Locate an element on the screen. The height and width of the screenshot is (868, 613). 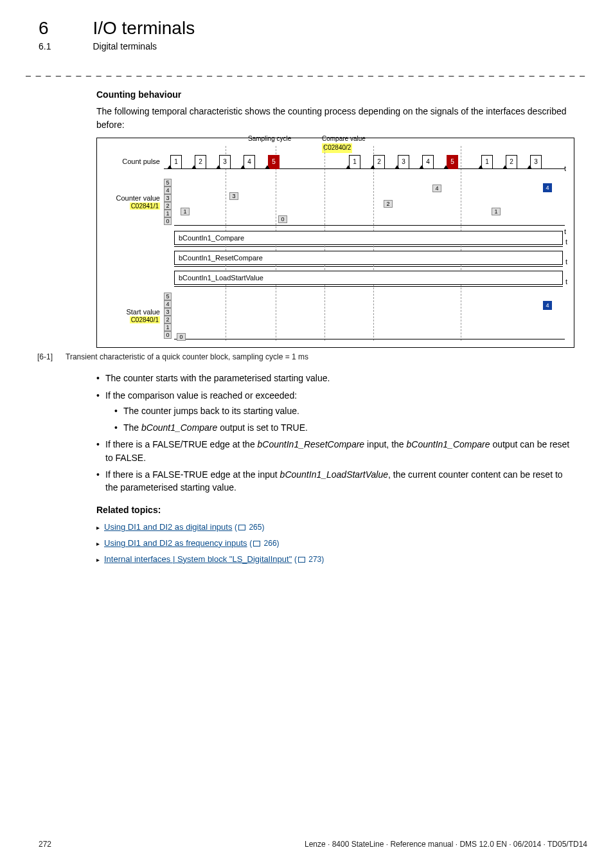
page-number: 272 is located at coordinates (45, 844).